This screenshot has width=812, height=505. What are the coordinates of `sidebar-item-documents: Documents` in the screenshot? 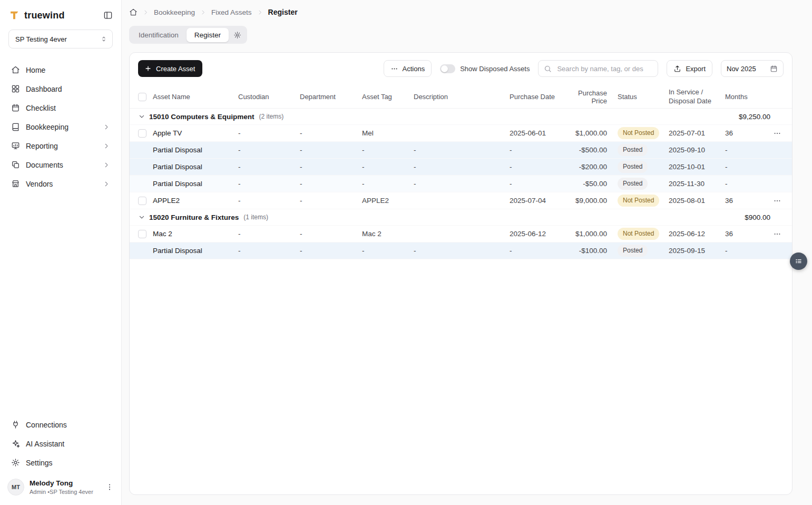 It's located at (61, 164).